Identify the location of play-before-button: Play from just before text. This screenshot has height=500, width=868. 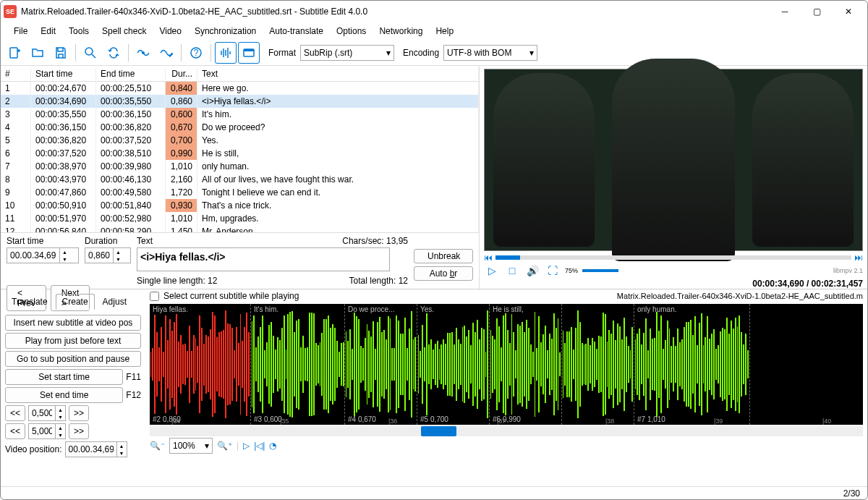
(73, 341).